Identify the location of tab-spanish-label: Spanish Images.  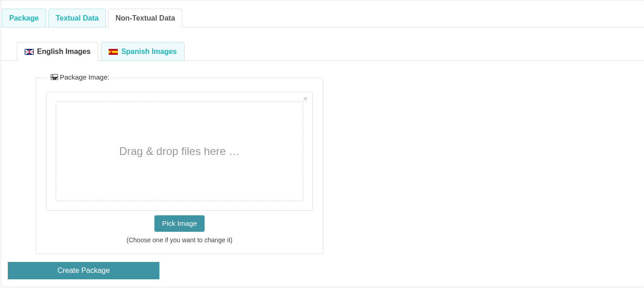
(149, 52).